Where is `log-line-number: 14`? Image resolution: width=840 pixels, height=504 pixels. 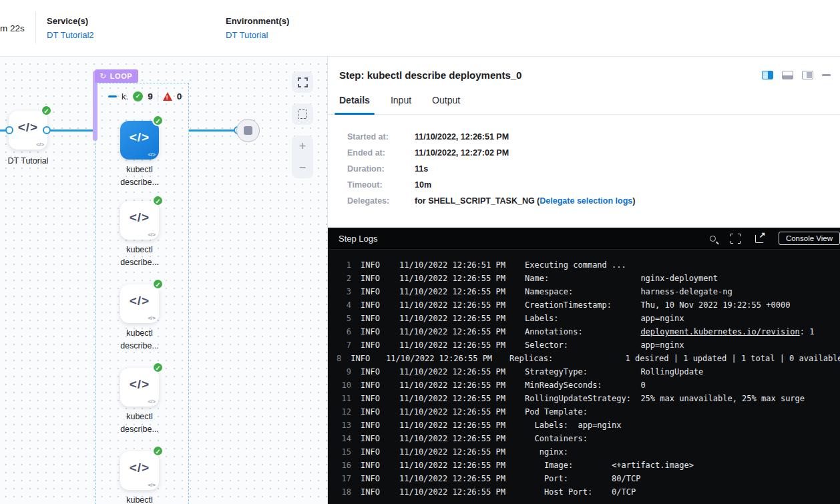
log-line-number: 14 is located at coordinates (344, 439).